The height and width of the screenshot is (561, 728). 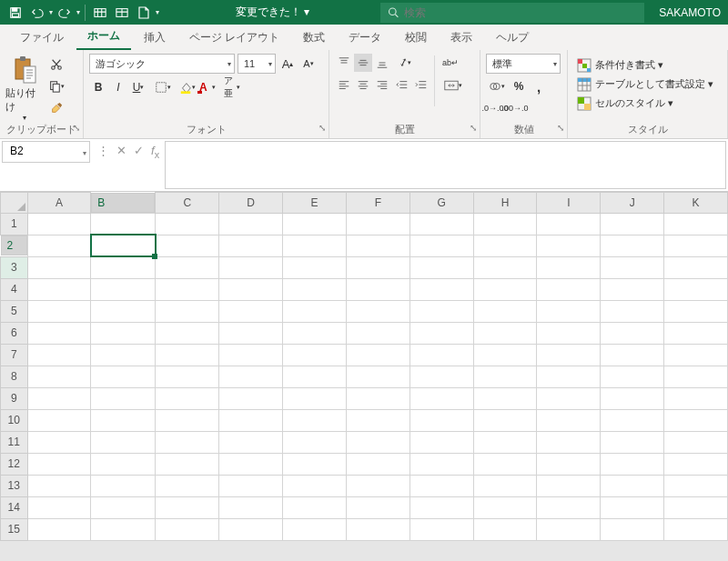 I want to click on copy-icon: ▾, so click(x=56, y=86).